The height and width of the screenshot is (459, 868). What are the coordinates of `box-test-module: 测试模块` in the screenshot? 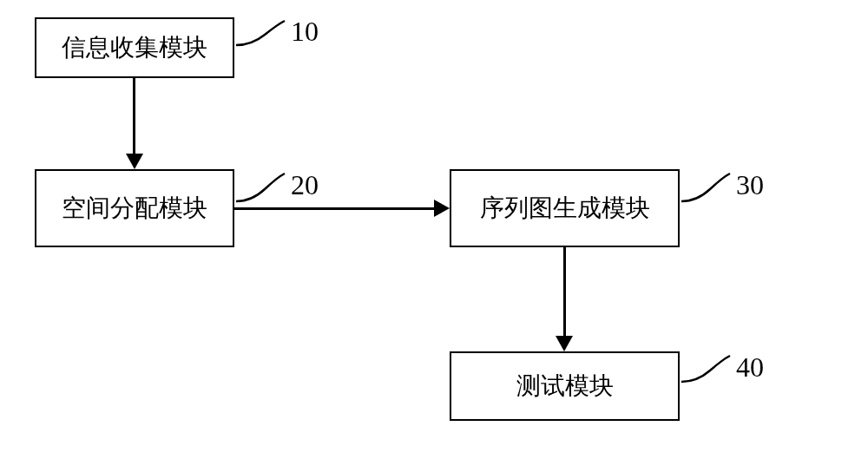 It's located at (564, 386).